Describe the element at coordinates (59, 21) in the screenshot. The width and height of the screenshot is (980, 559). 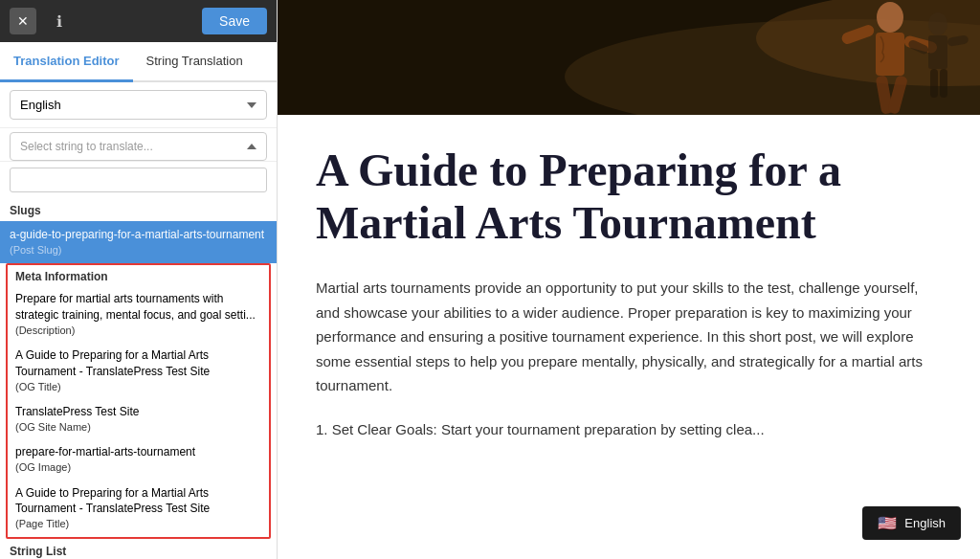
I see `info-button: ℹ` at that location.